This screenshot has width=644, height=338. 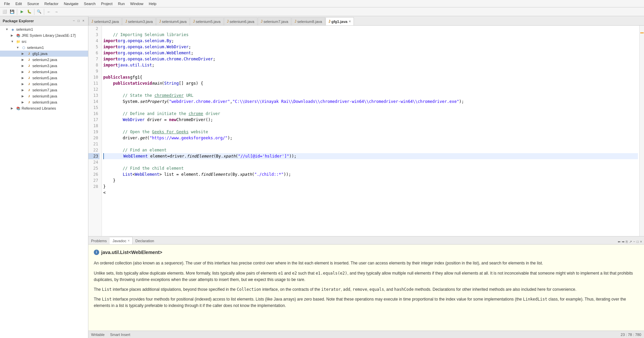 I want to click on javadoc-tab-label: Javadoc, so click(x=119, y=241).